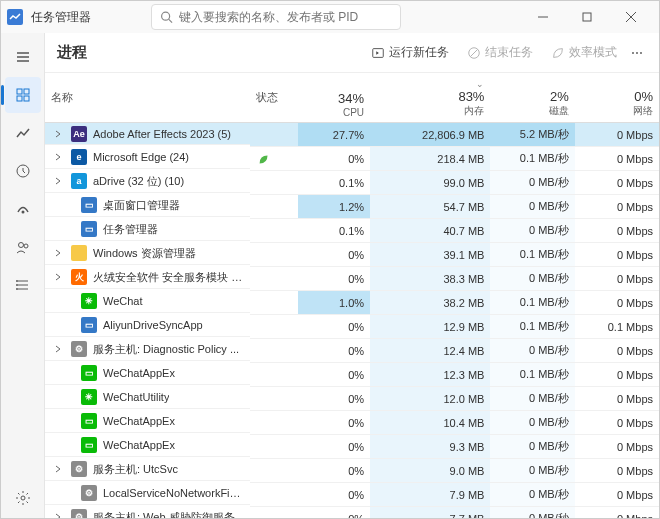 The height and width of the screenshot is (519, 660). I want to click on app-icon: Ae, so click(79, 134).